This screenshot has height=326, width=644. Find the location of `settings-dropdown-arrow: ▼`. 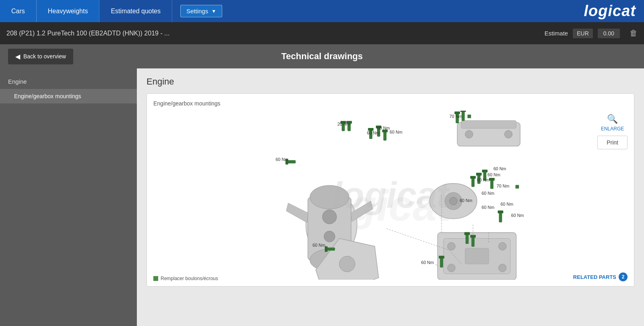

settings-dropdown-arrow: ▼ is located at coordinates (214, 11).